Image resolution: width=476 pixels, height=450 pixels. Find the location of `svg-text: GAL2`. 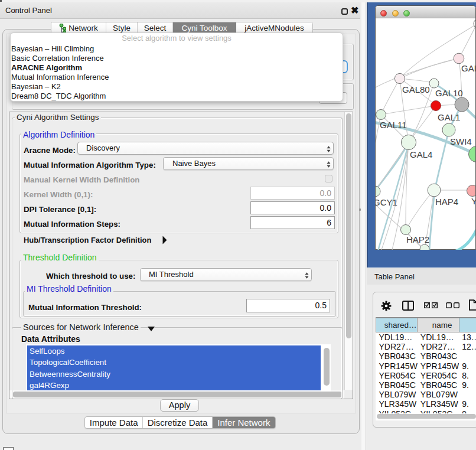

svg-text: GAL2 is located at coordinates (468, 69).